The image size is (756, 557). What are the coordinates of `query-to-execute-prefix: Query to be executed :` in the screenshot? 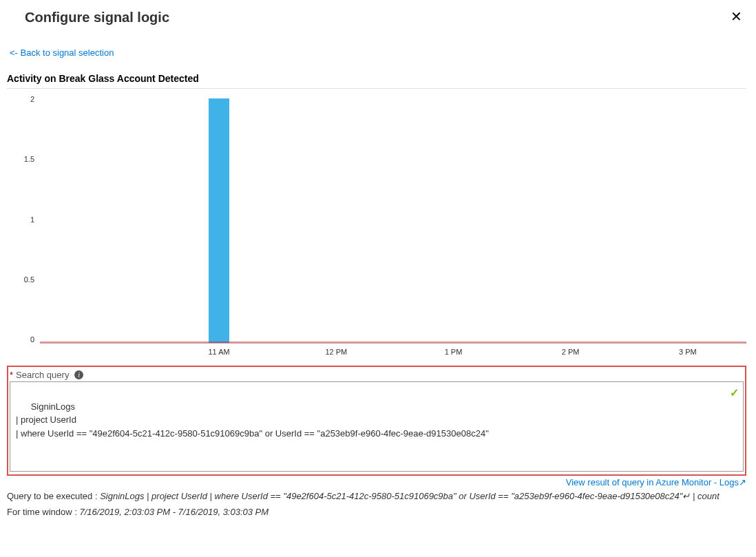 It's located at (54, 496).